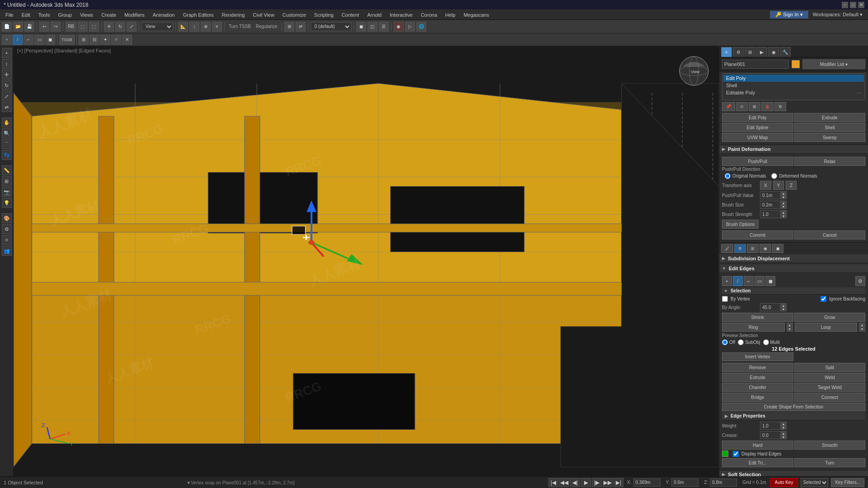 Image resolution: width=868 pixels, height=488 pixels. I want to click on loop-up: ▲, so click(862, 325).